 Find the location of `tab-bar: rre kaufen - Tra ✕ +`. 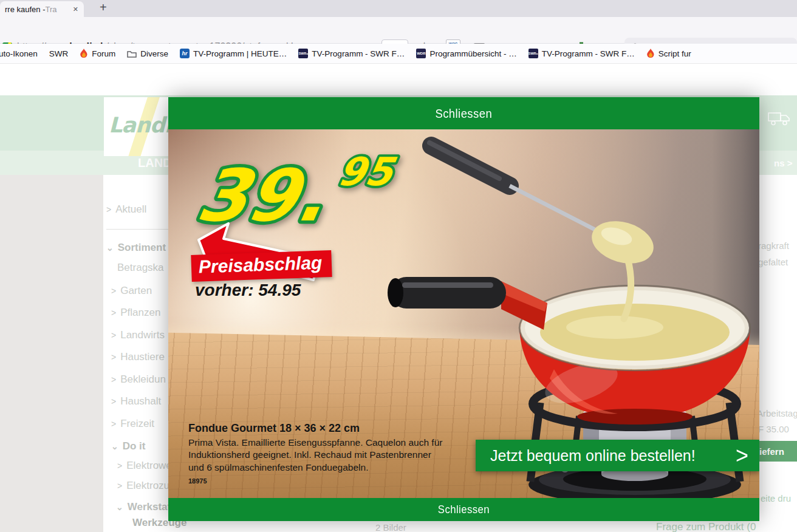

tab-bar: rre kaufen - Tra ✕ + is located at coordinates (398, 9).